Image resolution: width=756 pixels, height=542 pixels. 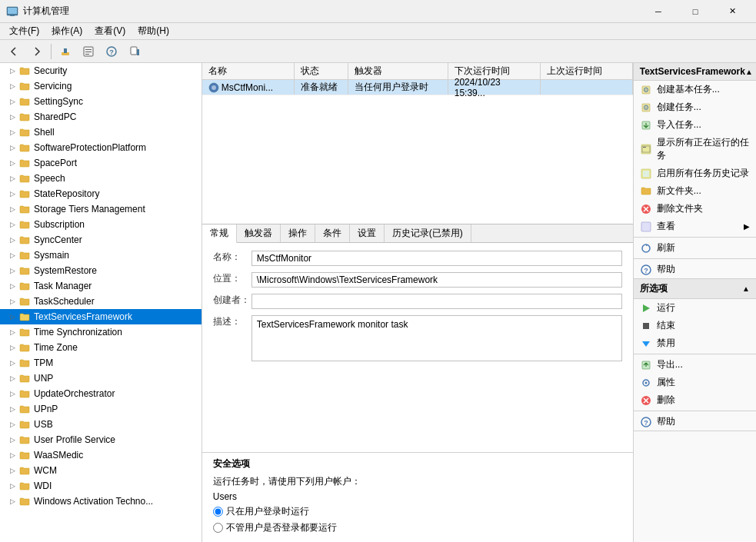 I want to click on right-action-create-basic: ⚙ 创建基本任务..., so click(x=695, y=89).